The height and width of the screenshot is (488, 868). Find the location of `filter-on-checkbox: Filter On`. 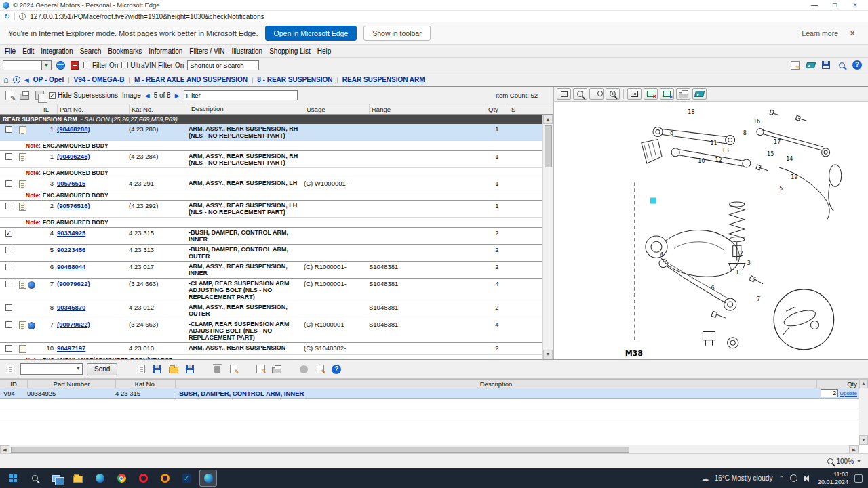

filter-on-checkbox: Filter On is located at coordinates (100, 65).